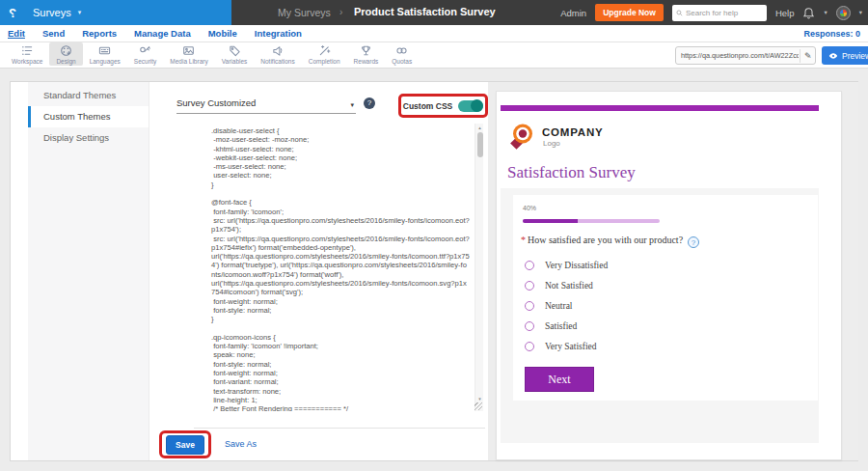 This screenshot has width=868, height=471. What do you see at coordinates (401, 54) in the screenshot?
I see `tool-quotas: Quotas` at bounding box center [401, 54].